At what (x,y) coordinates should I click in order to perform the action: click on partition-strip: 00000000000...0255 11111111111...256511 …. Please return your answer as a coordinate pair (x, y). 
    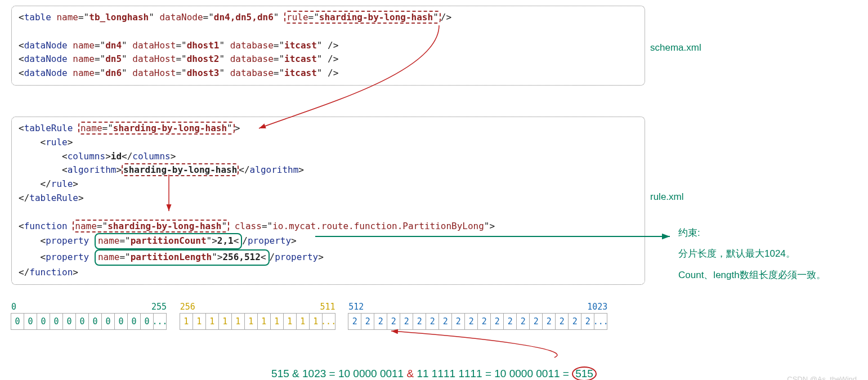
    Looking at the image, I should click on (434, 321).